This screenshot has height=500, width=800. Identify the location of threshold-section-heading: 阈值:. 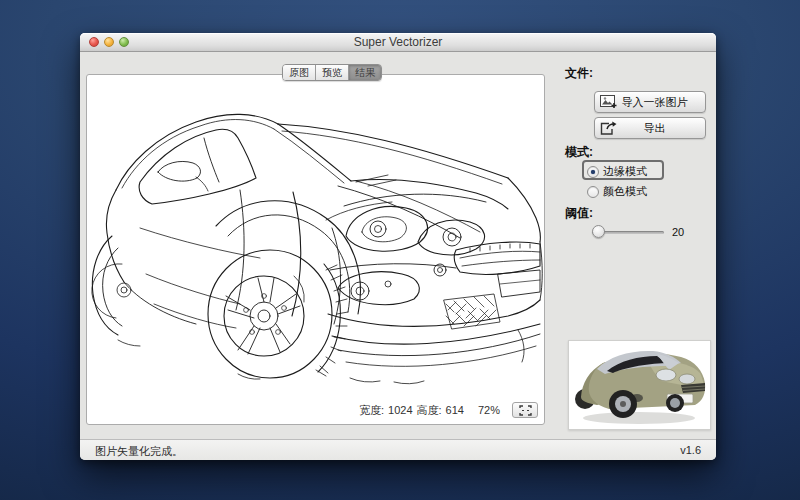
(579, 214).